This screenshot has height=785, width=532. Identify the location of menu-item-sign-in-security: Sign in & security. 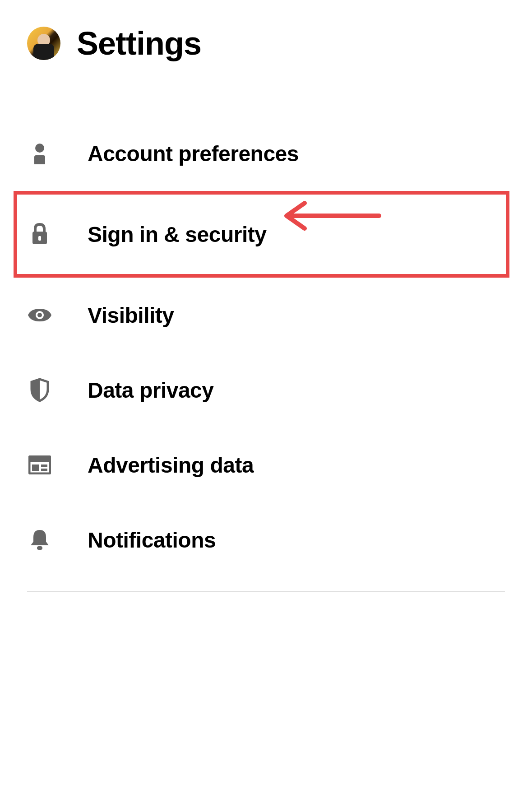
(262, 234).